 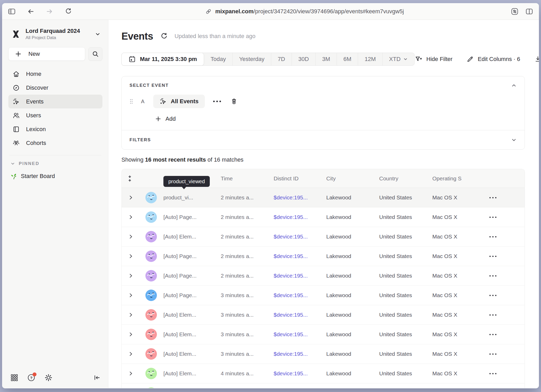 What do you see at coordinates (370, 59) in the screenshot?
I see `range-12m: 12M` at bounding box center [370, 59].